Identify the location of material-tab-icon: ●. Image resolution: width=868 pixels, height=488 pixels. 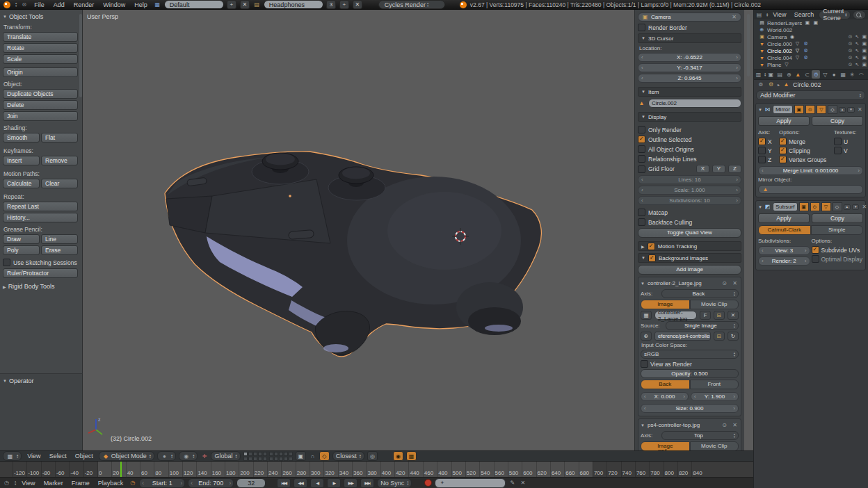
(834, 74).